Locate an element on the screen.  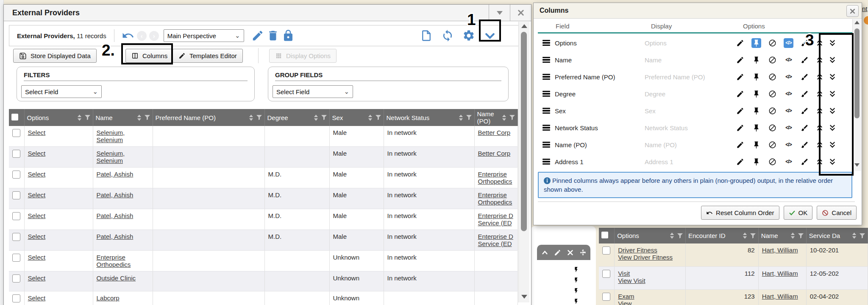
window-menu-button is located at coordinates (499, 13).